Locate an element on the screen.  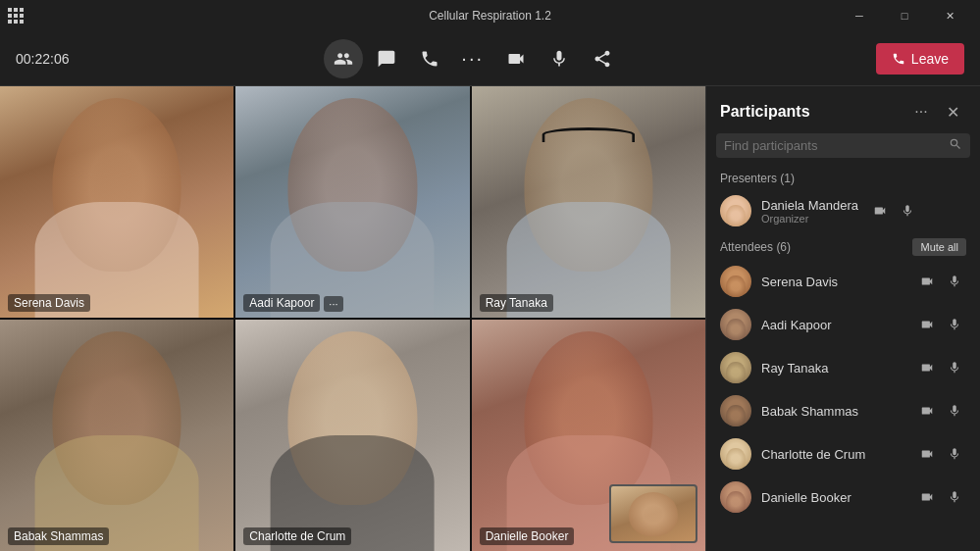
window-controls: ─ □ ✕ is located at coordinates (904, 16).